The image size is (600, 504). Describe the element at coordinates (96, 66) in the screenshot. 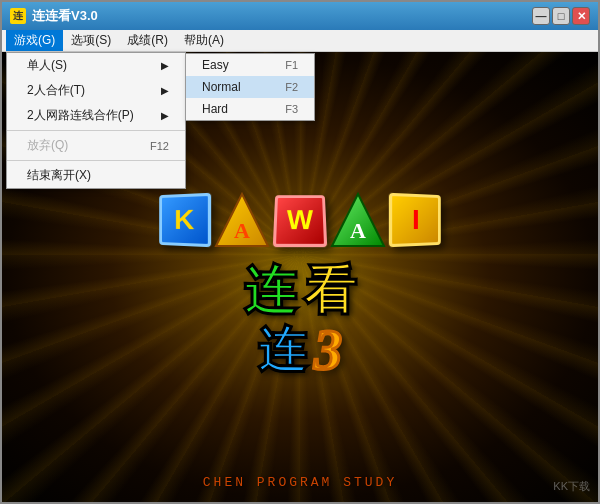

I see `single-player-item: 单人(S) ▶` at that location.